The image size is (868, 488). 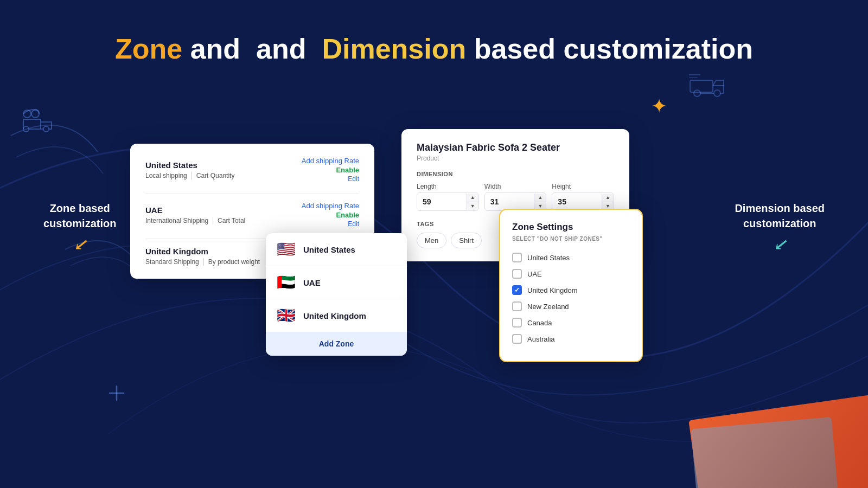 I want to click on dimension-inputs: Length ▲ ▼ Width ▲ ▼ Height, so click(x=515, y=197).